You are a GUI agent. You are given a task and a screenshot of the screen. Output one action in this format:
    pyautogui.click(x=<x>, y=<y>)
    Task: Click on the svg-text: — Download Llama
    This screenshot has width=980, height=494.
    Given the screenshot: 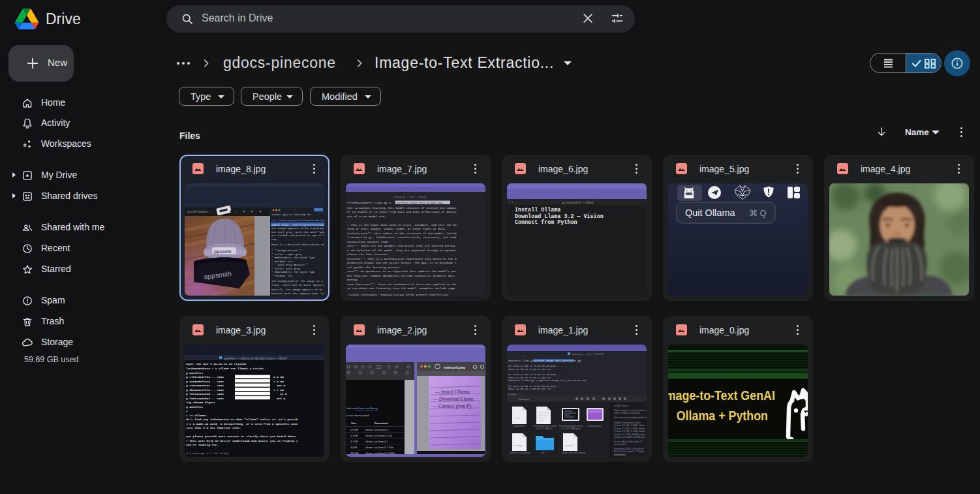 What is the action you would take?
    pyautogui.click(x=453, y=399)
    